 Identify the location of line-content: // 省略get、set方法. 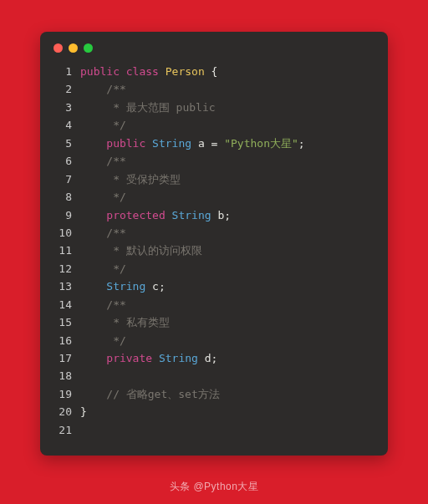
(227, 395).